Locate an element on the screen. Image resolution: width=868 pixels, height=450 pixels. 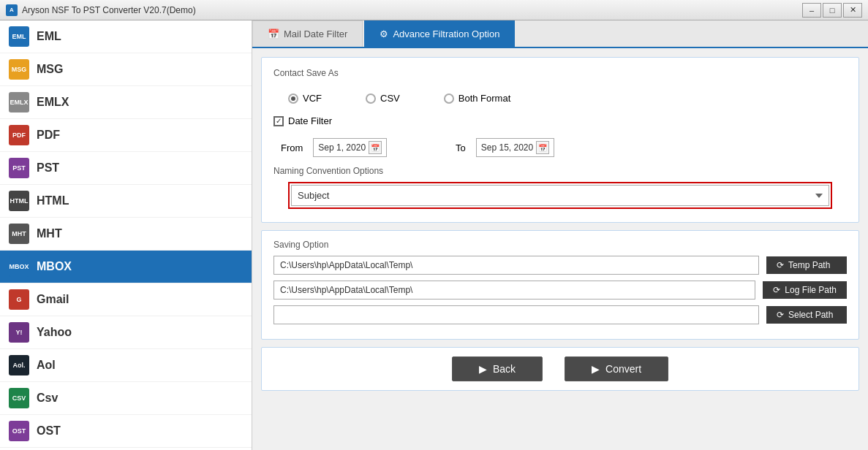
back-label: Back is located at coordinates (505, 369).